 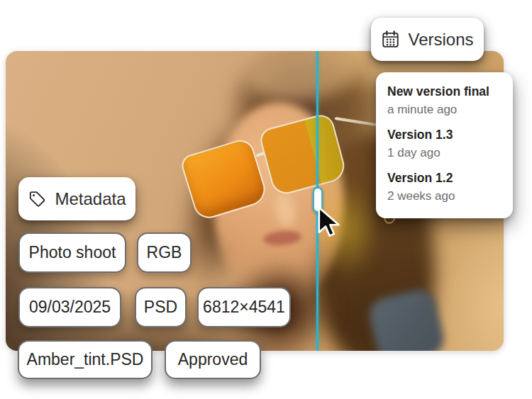 I want to click on metadata-button-label: Metadata, so click(x=90, y=199).